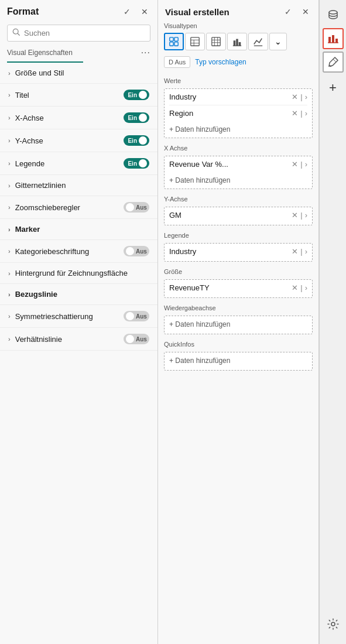 The height and width of the screenshot is (644, 346). What do you see at coordinates (174, 42) in the screenshot?
I see `vtype-scatter-btn` at bounding box center [174, 42].